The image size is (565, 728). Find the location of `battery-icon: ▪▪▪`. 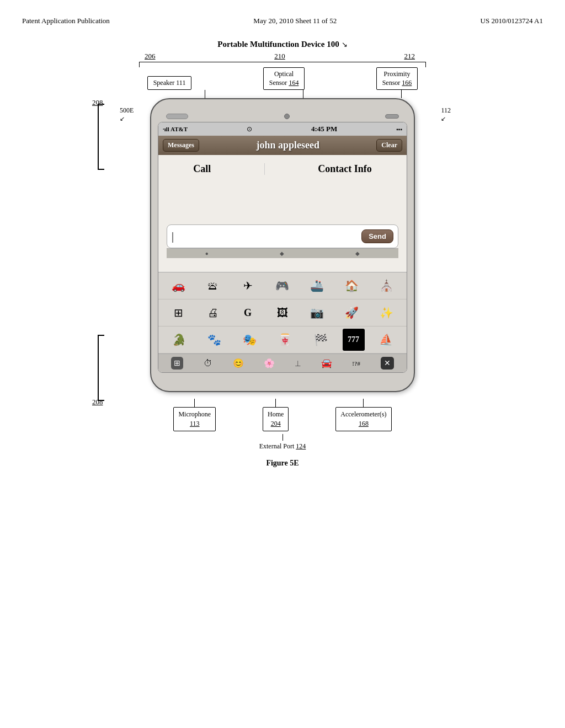

battery-icon: ▪▪▪ is located at coordinates (399, 129).